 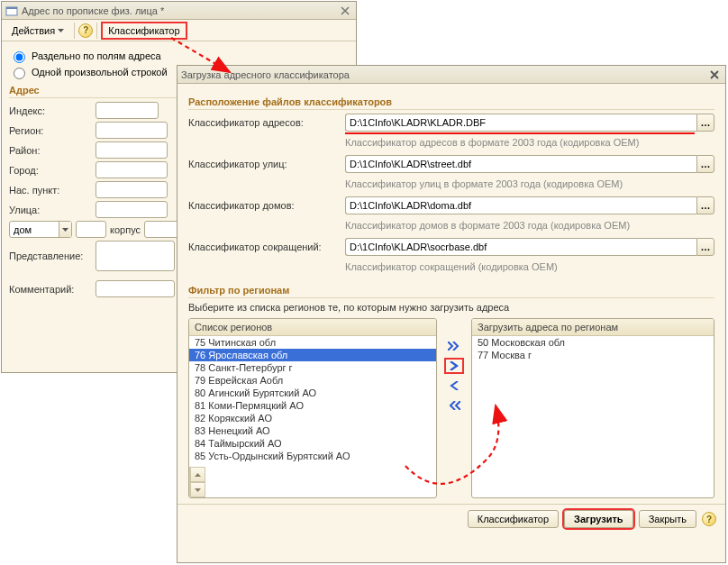 I want to click on input-representation, so click(x=135, y=256).